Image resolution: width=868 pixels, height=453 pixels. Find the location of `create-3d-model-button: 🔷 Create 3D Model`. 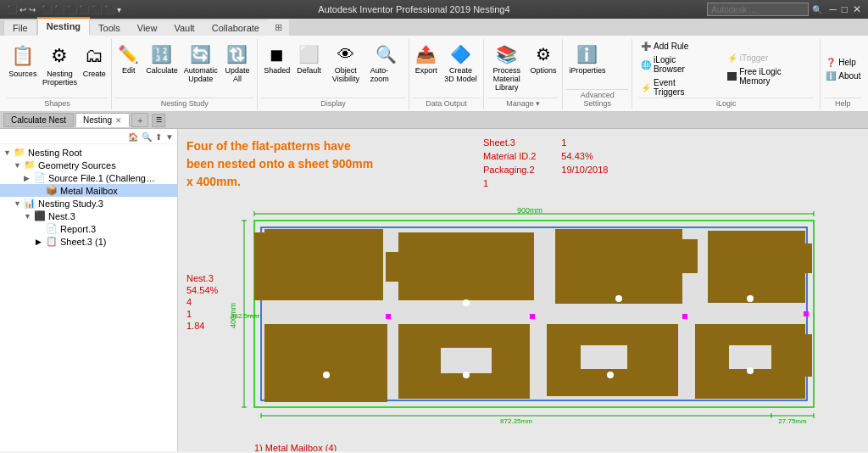

create-3d-model-button: 🔷 Create 3D Model is located at coordinates (461, 63).